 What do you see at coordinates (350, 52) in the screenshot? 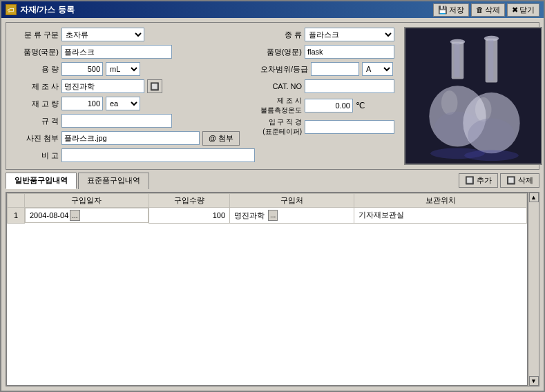
I see `name-en-input` at bounding box center [350, 52].